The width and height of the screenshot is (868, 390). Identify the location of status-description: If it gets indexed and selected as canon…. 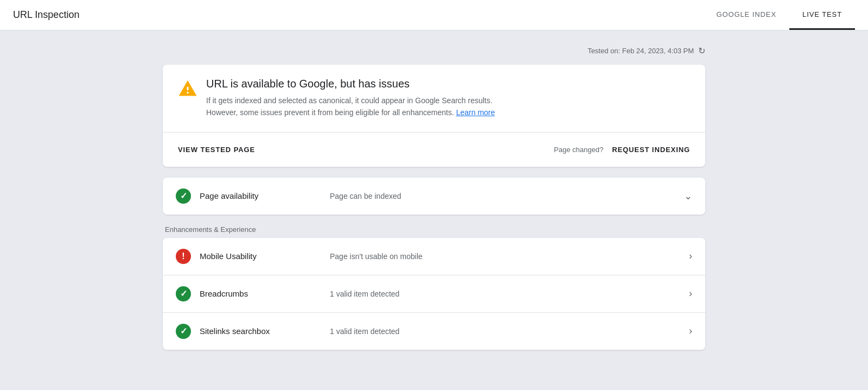
(350, 106).